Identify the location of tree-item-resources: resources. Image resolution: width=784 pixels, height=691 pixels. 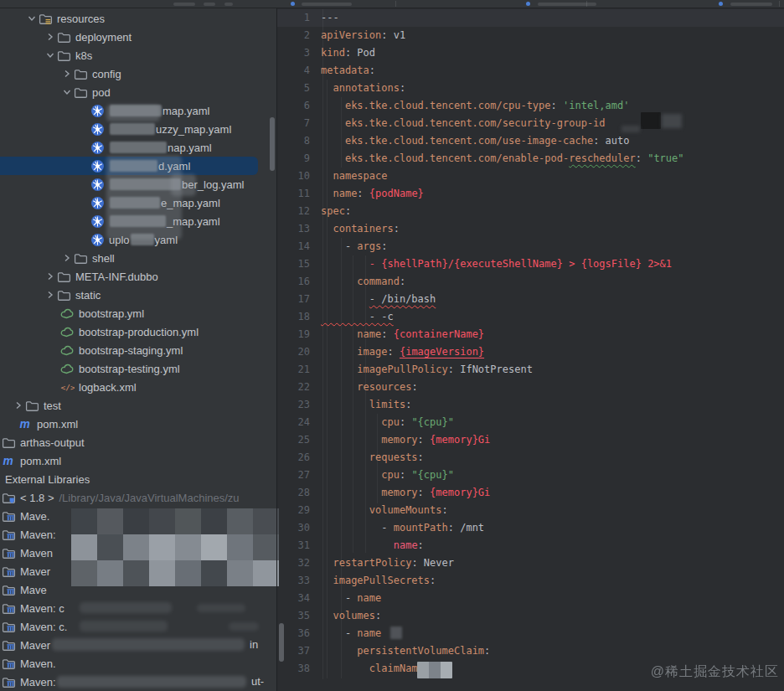
(151, 18).